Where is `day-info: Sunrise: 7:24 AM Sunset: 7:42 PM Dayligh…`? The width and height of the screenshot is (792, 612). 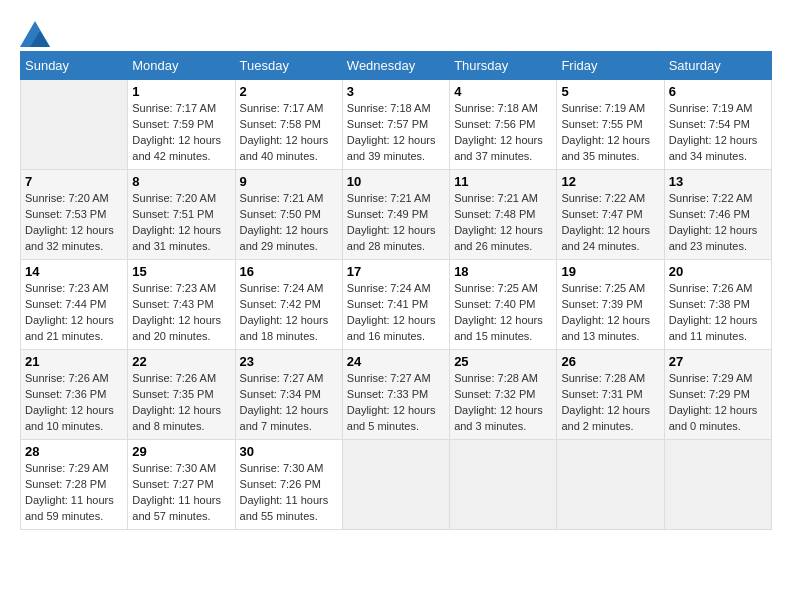
day-info: Sunrise: 7:24 AM Sunset: 7:42 PM Dayligh… is located at coordinates (289, 313).